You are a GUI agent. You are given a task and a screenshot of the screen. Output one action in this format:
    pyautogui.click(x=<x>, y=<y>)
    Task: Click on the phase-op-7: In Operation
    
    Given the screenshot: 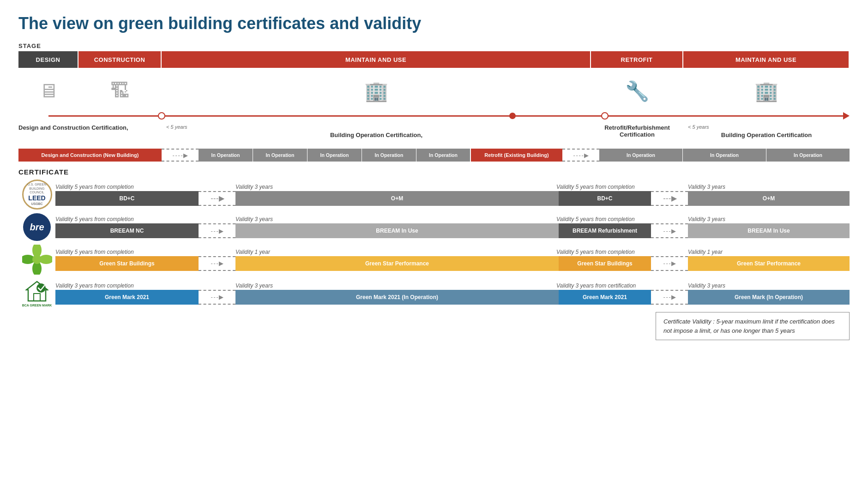 What is the action you would take?
    pyautogui.click(x=725, y=155)
    